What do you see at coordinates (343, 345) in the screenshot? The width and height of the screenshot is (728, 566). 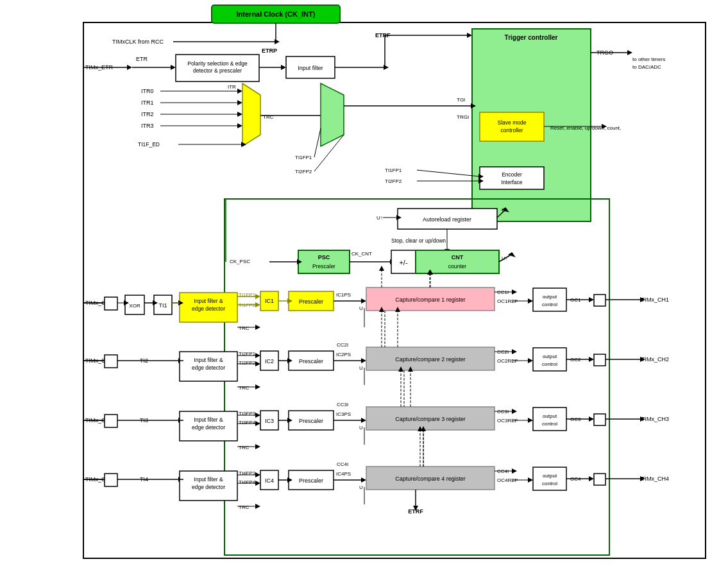 I see `svg-text: CC2I` at bounding box center [343, 345].